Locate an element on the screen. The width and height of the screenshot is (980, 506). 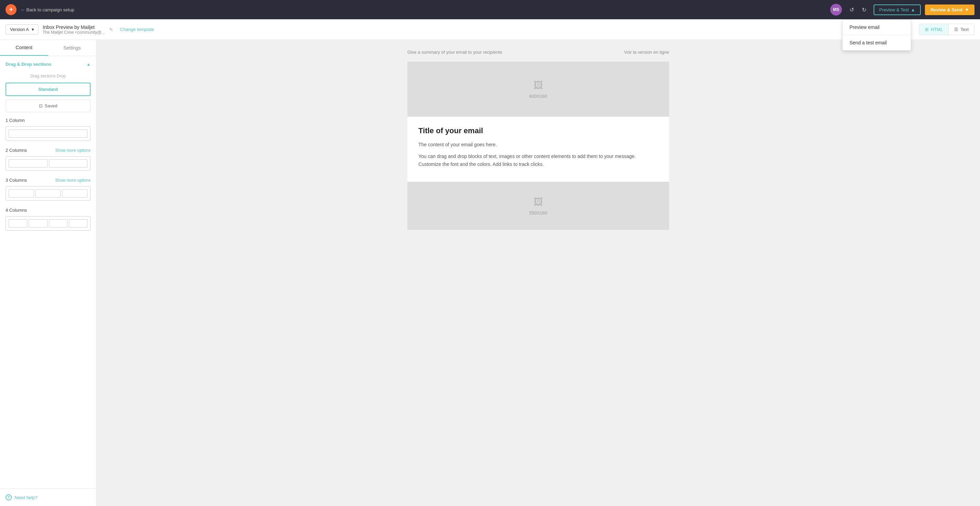
three-columns-show-more: Show more options is located at coordinates (73, 180).